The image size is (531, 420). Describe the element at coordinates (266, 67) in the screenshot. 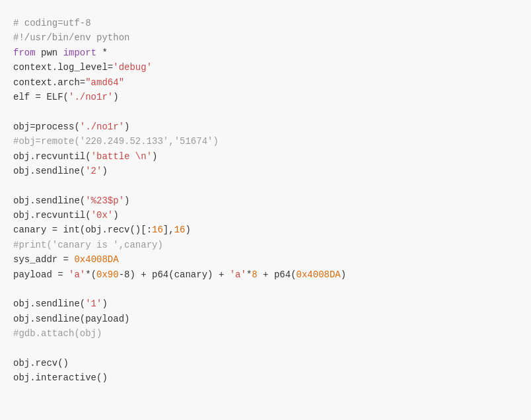

I see `code-line: context.log_level='debug'` at that location.